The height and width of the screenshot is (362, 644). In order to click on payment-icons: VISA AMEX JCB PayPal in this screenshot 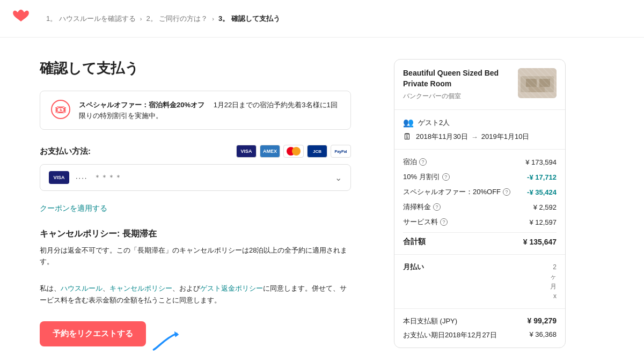, I will do `click(294, 151)`.